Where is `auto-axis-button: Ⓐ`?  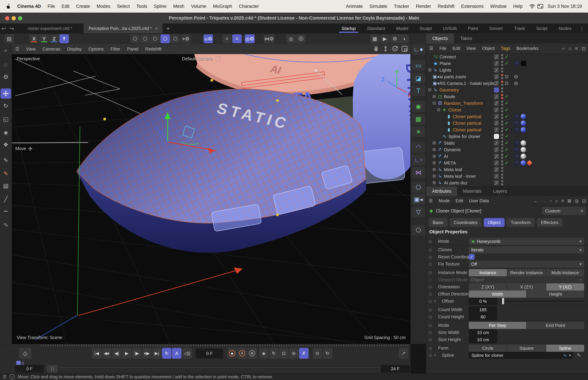 auto-axis-button: Ⓐ is located at coordinates (301, 39).